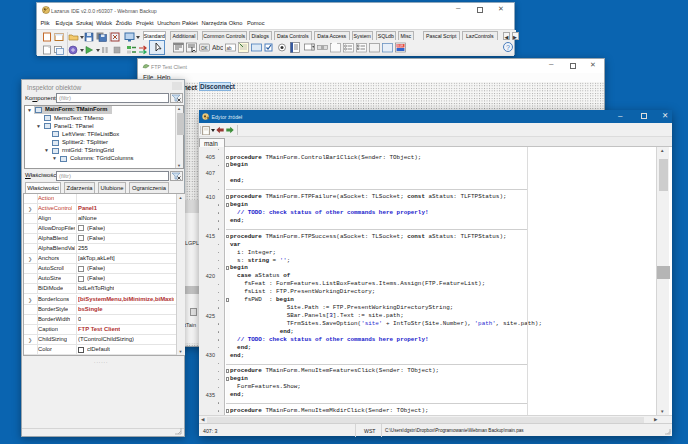  What do you see at coordinates (218, 48) in the screenshot?
I see `svg-text: Abc` at bounding box center [218, 48].